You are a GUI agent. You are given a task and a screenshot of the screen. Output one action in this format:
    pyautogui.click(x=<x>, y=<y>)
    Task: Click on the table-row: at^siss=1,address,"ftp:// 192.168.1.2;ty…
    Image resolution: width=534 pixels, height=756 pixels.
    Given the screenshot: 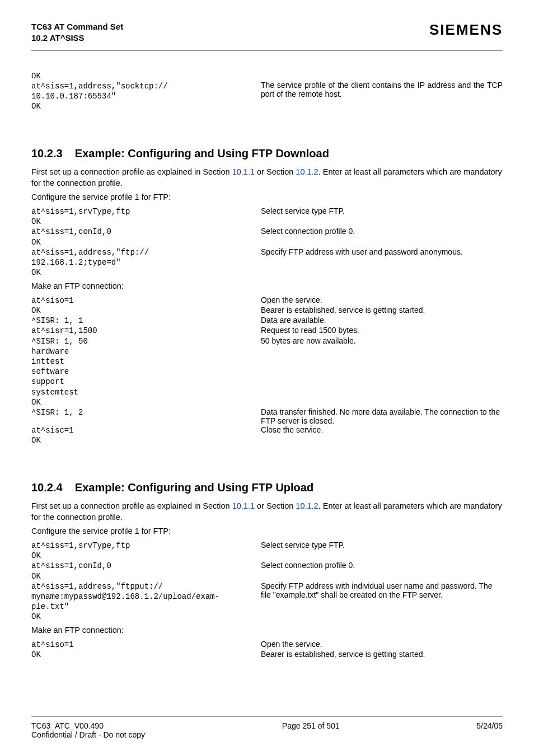 What is the action you would take?
    pyautogui.click(x=267, y=257)
    